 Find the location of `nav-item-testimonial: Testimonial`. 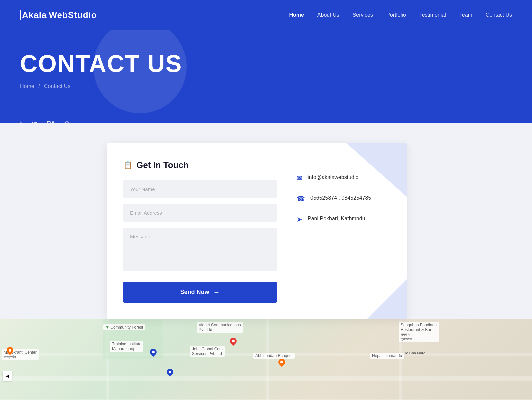

nav-item-testimonial: Testimonial is located at coordinates (433, 15).